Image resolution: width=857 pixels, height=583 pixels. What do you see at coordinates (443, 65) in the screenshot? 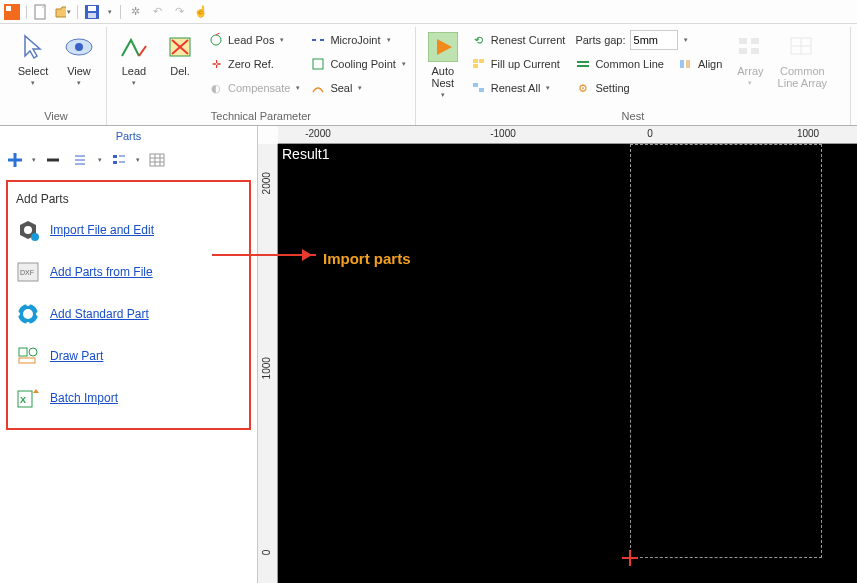
I see `autonest-button: Auto Nest ▾` at bounding box center [443, 65].